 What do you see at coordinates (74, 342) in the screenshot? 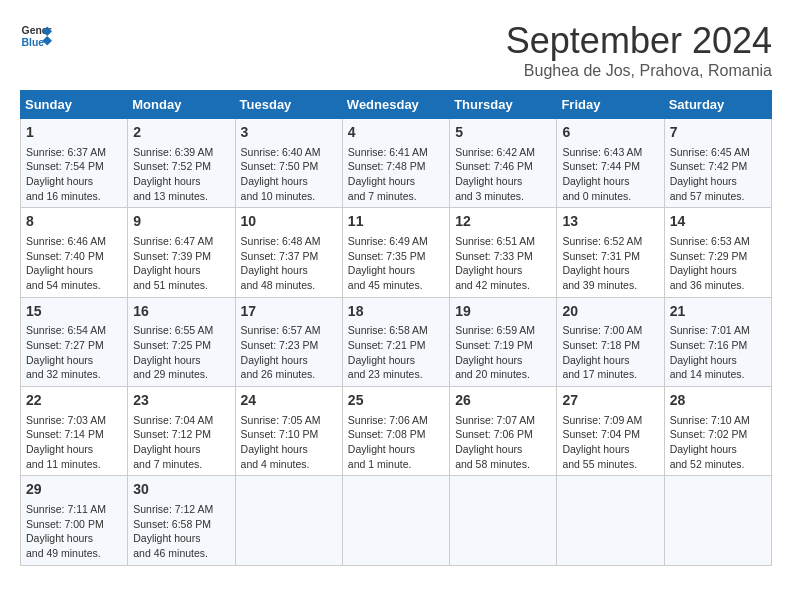
I see `table-row: 15 Sunrise: 6:54 AM Sunset: 7:27 PM Dayl…` at bounding box center [74, 342].